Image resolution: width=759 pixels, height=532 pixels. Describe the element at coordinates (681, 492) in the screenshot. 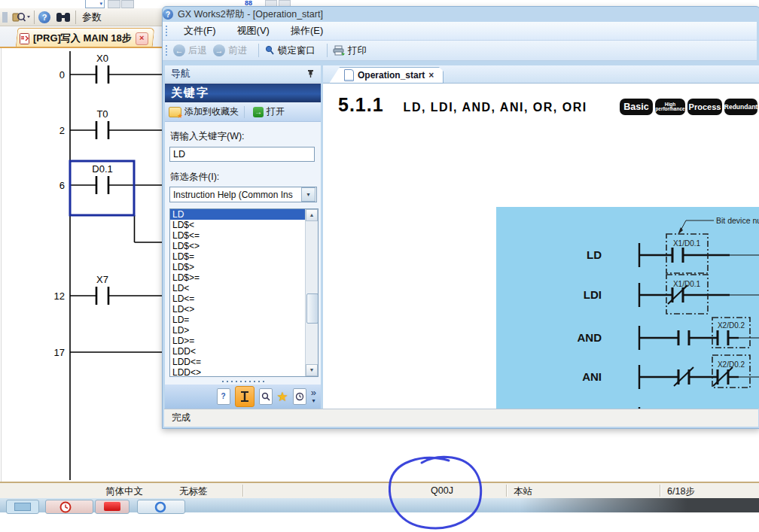

I see `status-step-count: 6/18步` at that location.